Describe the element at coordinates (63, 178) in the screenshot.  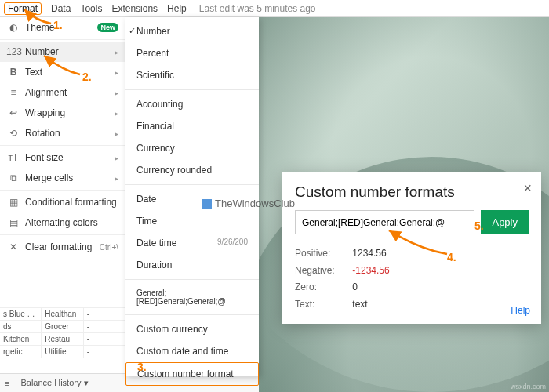
I see `sidebar-item-merge: ⧉ Merge cells ▸` at that location.